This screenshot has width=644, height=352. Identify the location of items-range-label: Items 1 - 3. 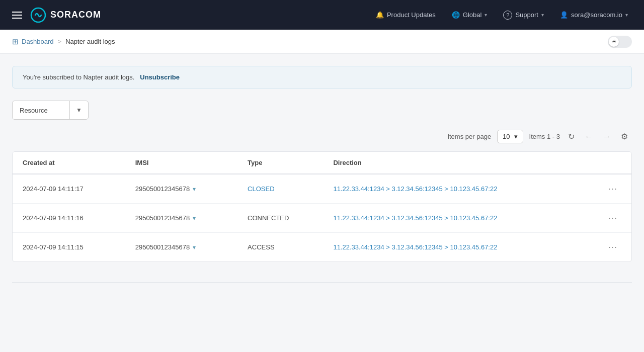
(544, 137).